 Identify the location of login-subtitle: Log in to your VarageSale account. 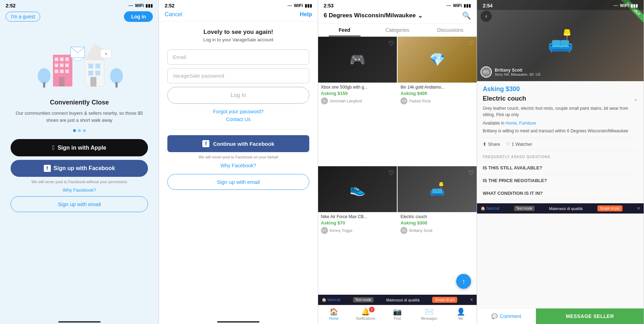
(238, 40).